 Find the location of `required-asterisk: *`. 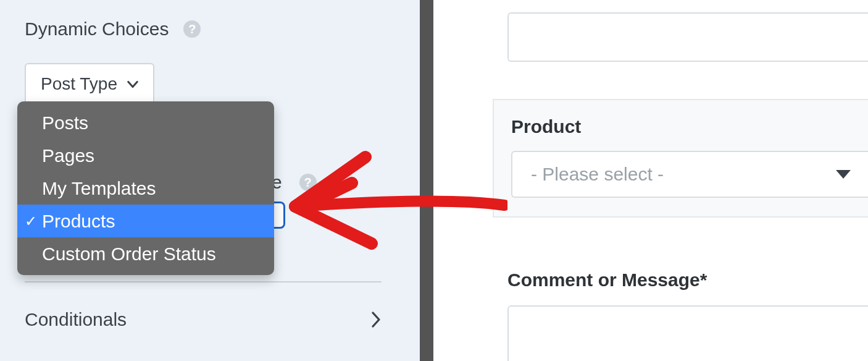

required-asterisk: * is located at coordinates (704, 279).